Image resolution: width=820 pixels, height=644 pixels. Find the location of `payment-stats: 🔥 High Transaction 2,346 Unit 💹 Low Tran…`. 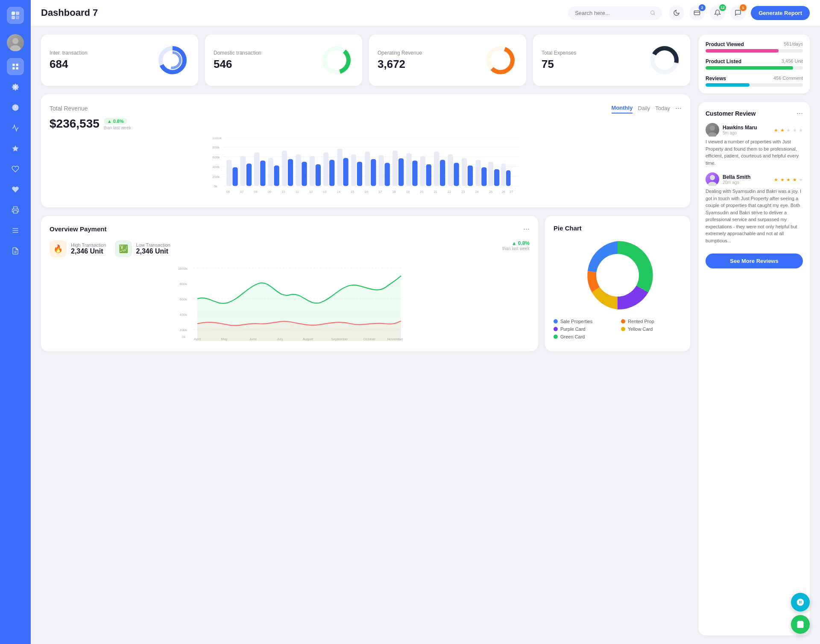

payment-stats: 🔥 High Transaction 2,346 Unit 💹 Low Tran… is located at coordinates (290, 249).